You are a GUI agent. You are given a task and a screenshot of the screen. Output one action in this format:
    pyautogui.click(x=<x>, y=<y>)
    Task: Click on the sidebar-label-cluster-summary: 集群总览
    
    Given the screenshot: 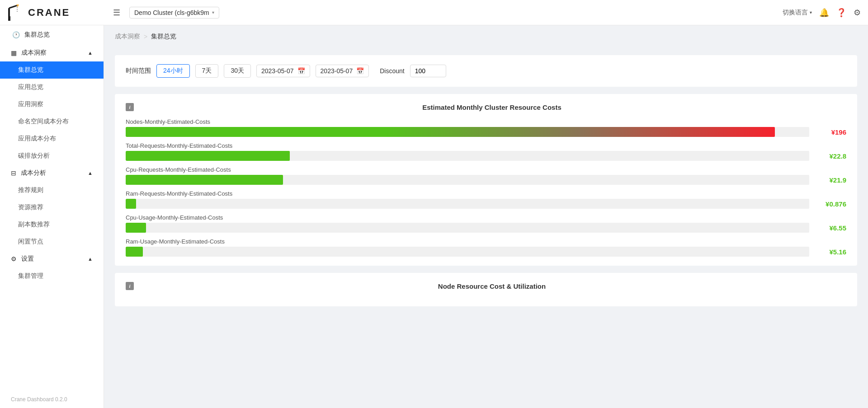 What is the action you would take?
    pyautogui.click(x=31, y=70)
    